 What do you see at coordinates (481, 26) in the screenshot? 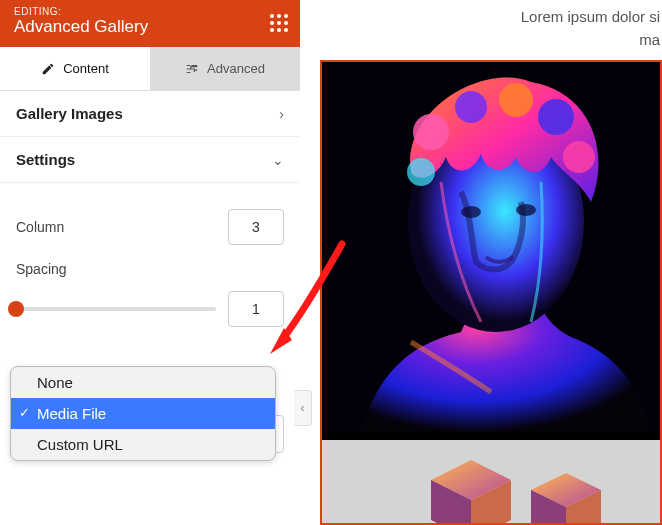
I see `placeholder-text: Lorem ipsum dolor si ma` at bounding box center [481, 26].